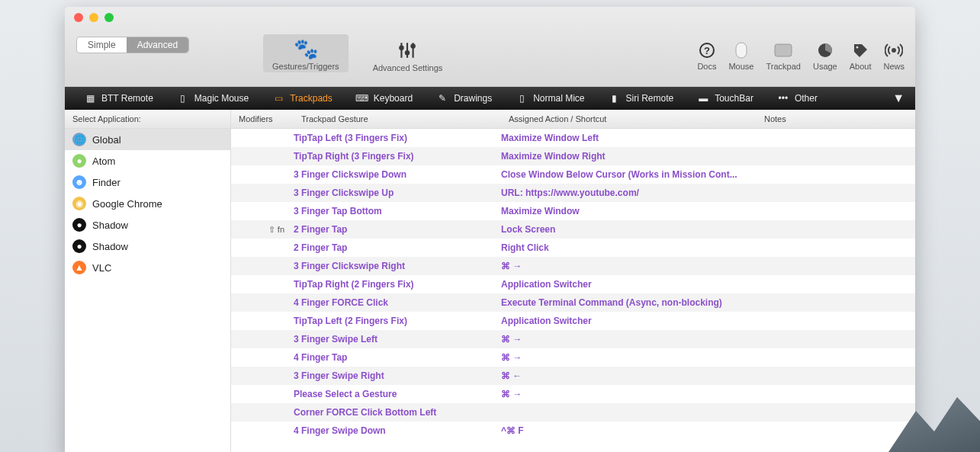 The image size is (980, 452). Describe the element at coordinates (574, 211) in the screenshot. I see `table-row: 3 Finger Tap BottomMaximize Window` at that location.